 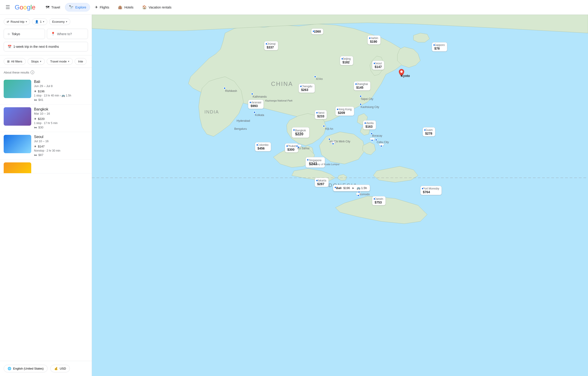 I want to click on tab-flights: ✈ Flights, so click(x=102, y=7).